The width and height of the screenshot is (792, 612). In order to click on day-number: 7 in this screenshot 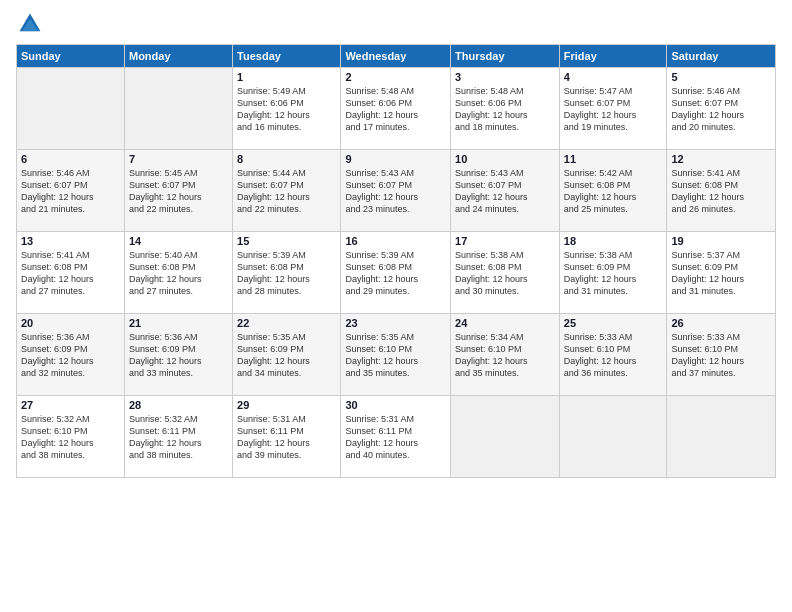, I will do `click(178, 159)`.